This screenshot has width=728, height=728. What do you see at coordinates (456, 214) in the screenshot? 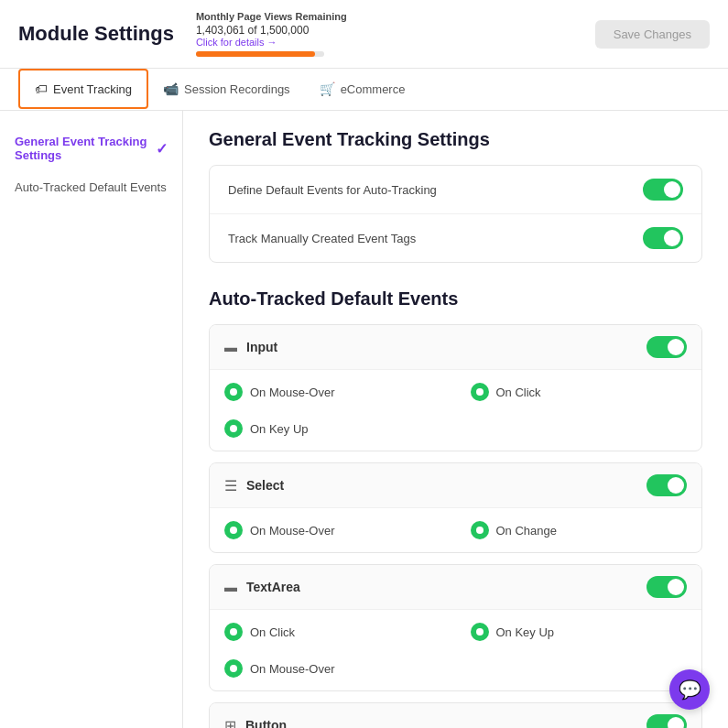
I see `general-settings-card: Define Default Events for Auto-Tracking …` at bounding box center [456, 214].